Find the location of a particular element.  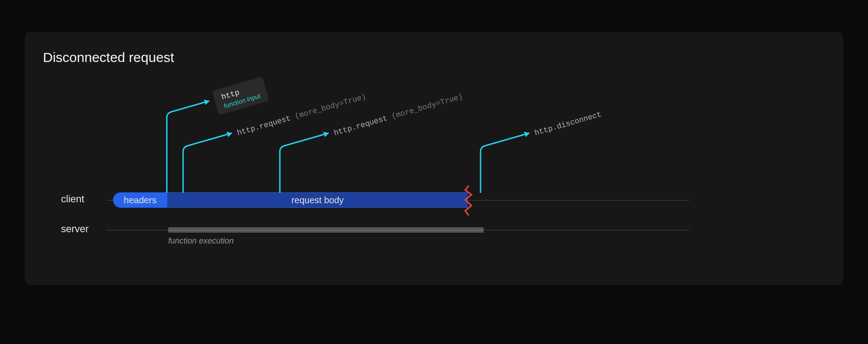

request-2-detail: (more_body=True) is located at coordinates (427, 107).